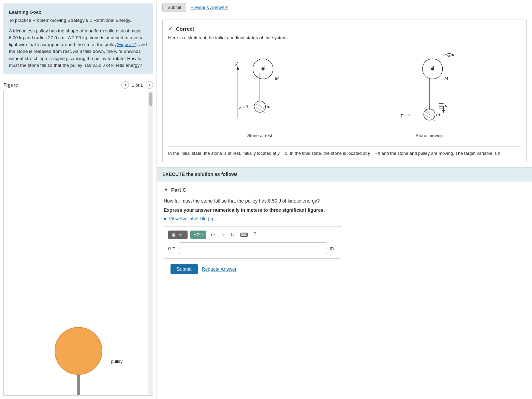  I want to click on math-toolbar: ▦ √□ ΑΣΦ ↩ ↪ ↻ ⌨ ?, so click(252, 235).